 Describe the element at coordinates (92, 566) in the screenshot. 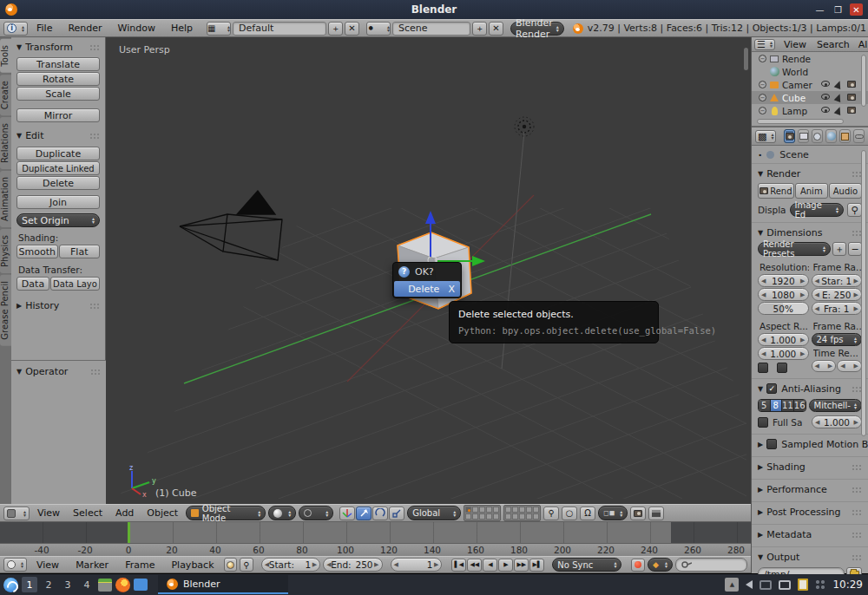

I see `timeline-menu-marker: Marker` at that location.